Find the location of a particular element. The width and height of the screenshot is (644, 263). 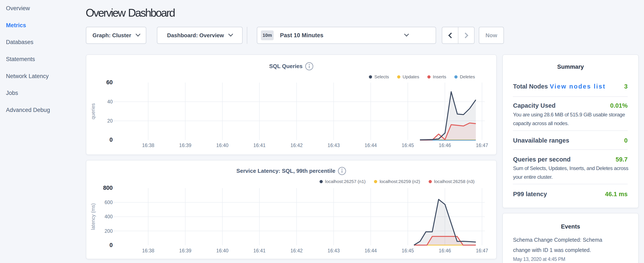

svg-text: 40 is located at coordinates (110, 102).